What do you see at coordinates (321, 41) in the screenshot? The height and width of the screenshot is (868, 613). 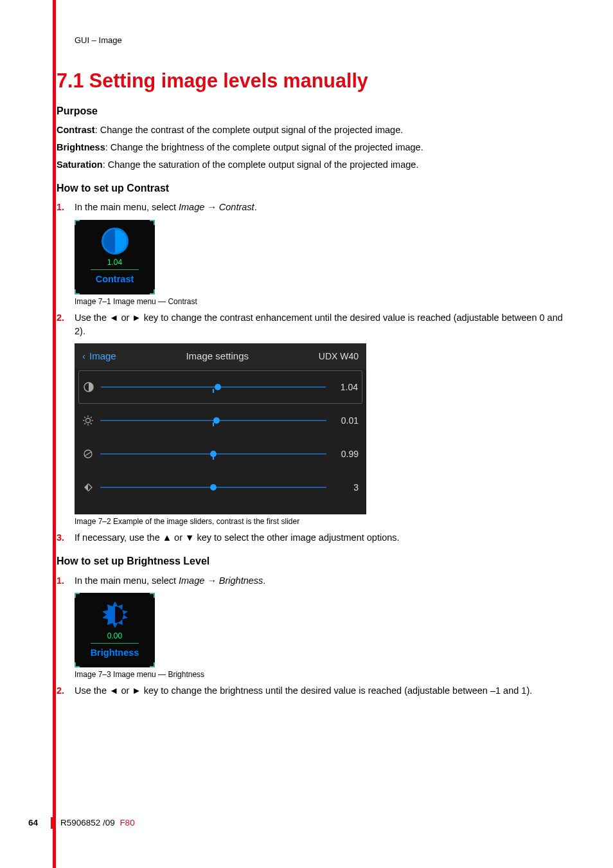 I see `header-breadcrumb: GUI – Image` at bounding box center [321, 41].